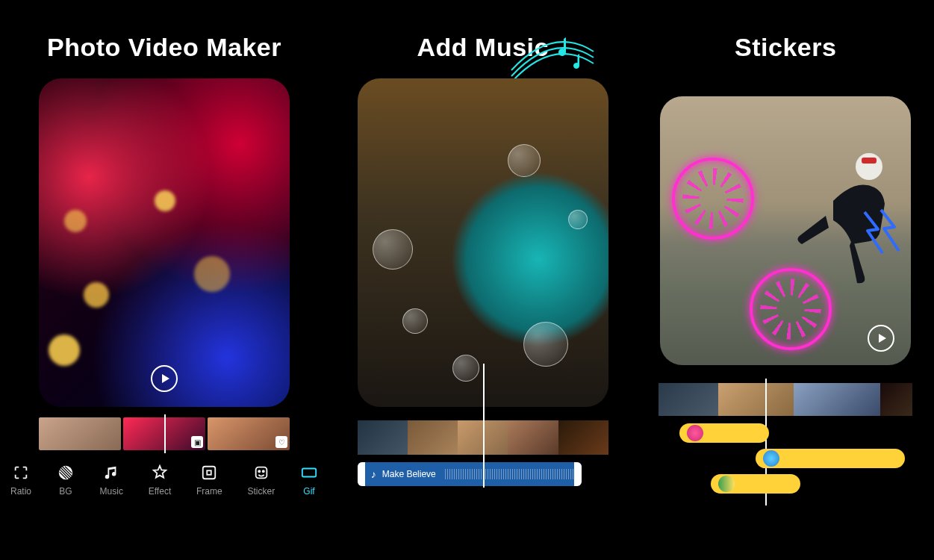 Image resolution: width=934 pixels, height=560 pixels. I want to click on tool-music: Music, so click(112, 480).